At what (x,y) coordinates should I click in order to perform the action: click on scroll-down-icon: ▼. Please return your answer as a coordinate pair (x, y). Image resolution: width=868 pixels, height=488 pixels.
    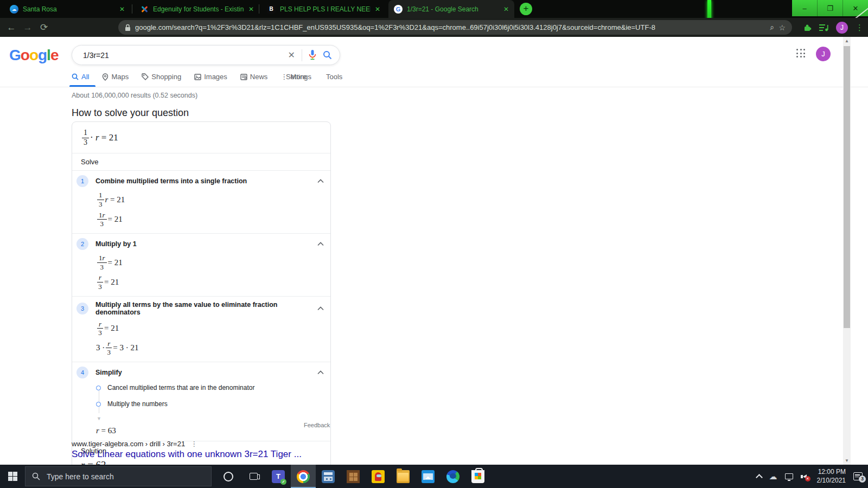
    Looking at the image, I should click on (847, 461).